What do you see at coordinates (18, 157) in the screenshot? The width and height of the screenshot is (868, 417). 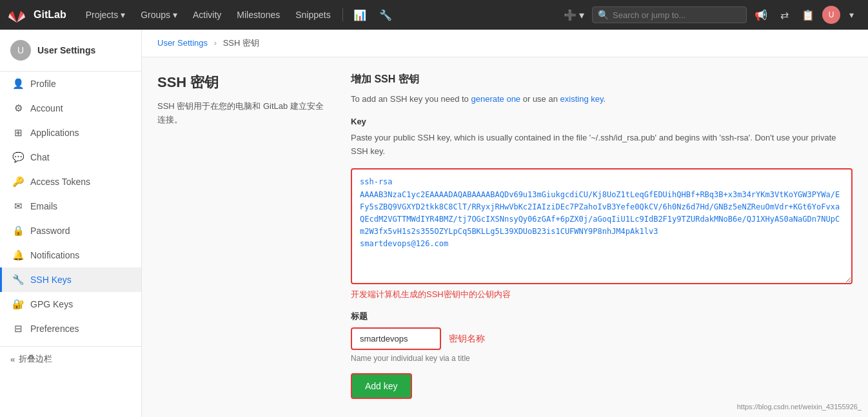 I see `chat-icon: 💬` at bounding box center [18, 157].